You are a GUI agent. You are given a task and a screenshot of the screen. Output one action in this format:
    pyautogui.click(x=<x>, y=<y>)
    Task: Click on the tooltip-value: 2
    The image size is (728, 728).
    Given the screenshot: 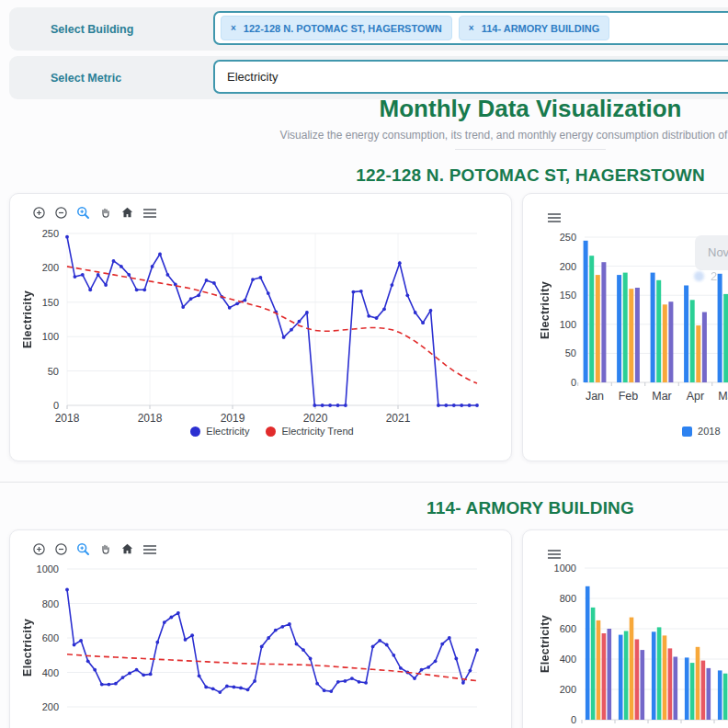 What is the action you would take?
    pyautogui.click(x=713, y=276)
    